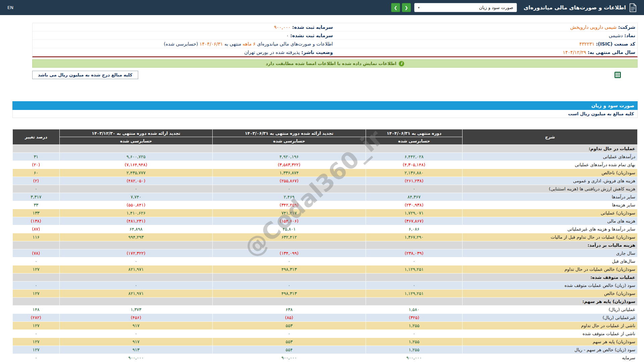  What do you see at coordinates (325, 149) in the screenshot?
I see `statement-section-row: عملیات در حال تداوم:` at bounding box center [325, 149].